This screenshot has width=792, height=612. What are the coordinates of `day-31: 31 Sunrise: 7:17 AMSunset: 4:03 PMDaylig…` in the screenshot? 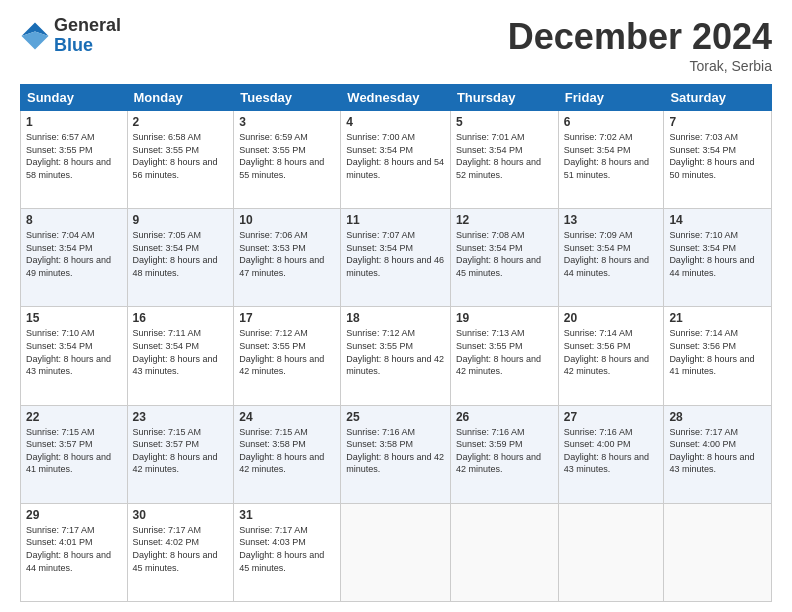 It's located at (288, 552).